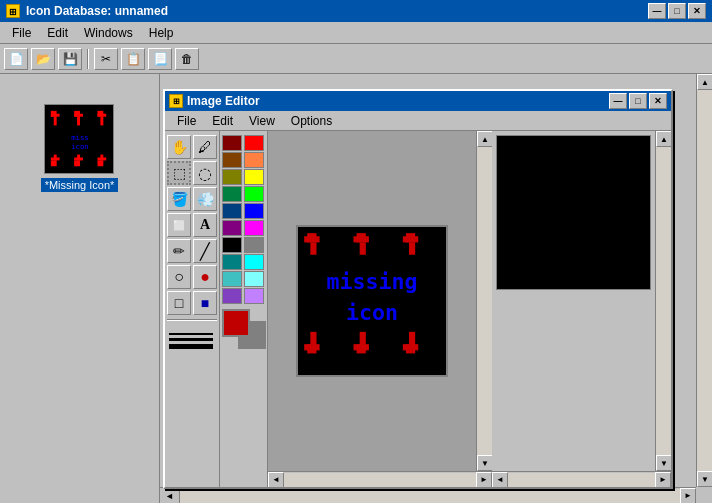 The width and height of the screenshot is (712, 503). What do you see at coordinates (658, 101) in the screenshot?
I see `inner-close-btn: ✕` at bounding box center [658, 101].